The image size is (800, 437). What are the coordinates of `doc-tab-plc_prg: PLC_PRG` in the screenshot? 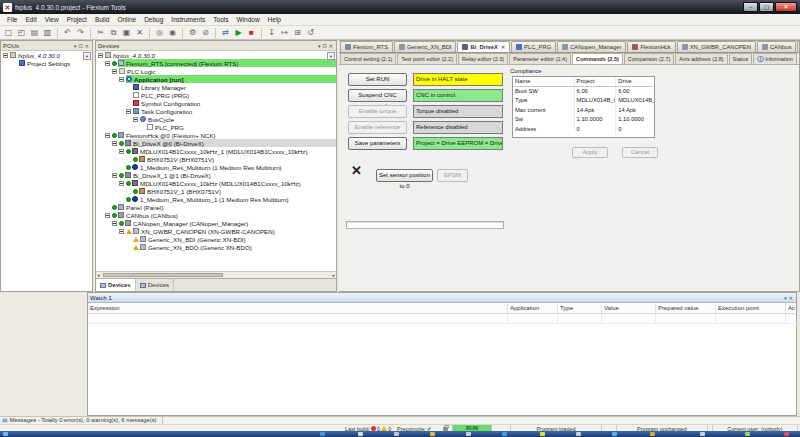 It's located at (534, 46).